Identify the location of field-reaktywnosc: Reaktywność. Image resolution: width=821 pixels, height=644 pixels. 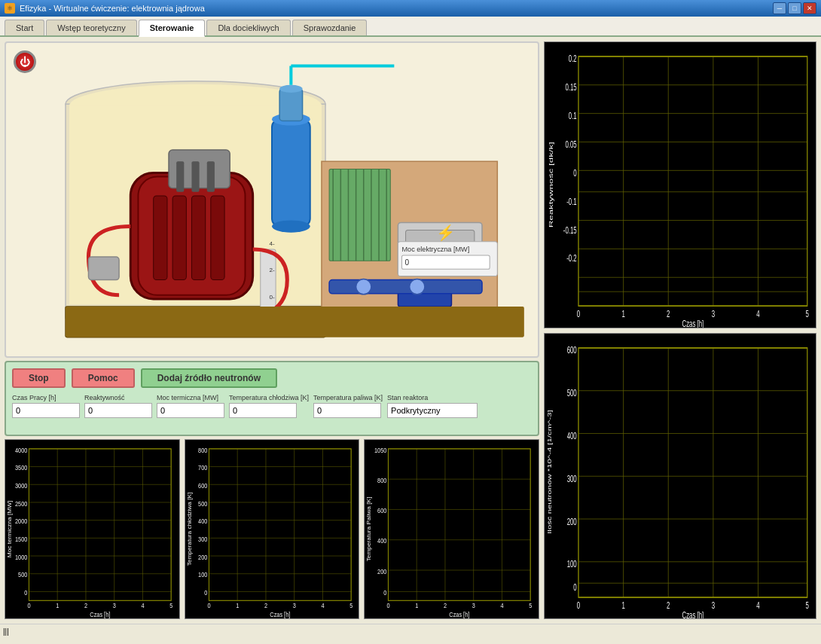
(118, 406).